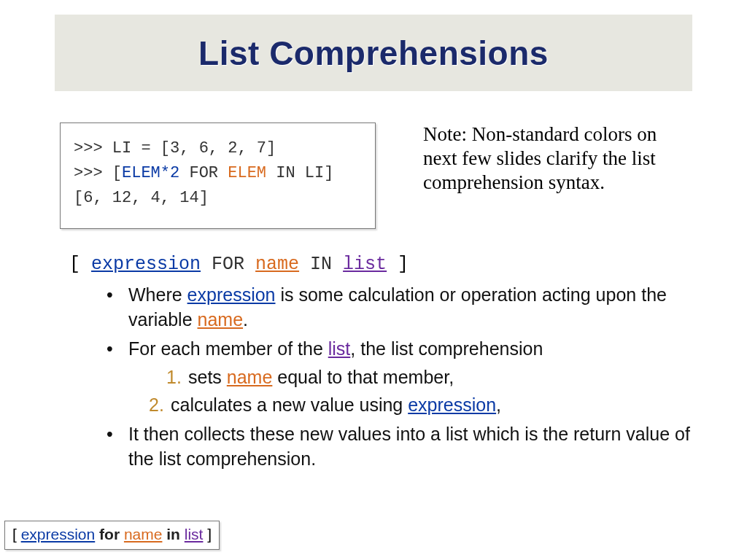 This screenshot has width=747, height=560. I want to click on side-note: Note: Non-standard colors on next few sl…, so click(554, 159).